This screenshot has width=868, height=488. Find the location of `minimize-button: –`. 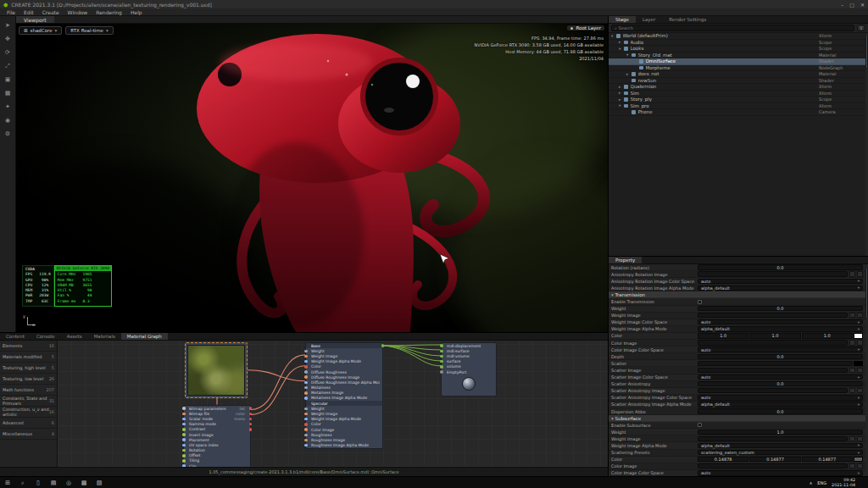

minimize-button: – is located at coordinates (843, 5).